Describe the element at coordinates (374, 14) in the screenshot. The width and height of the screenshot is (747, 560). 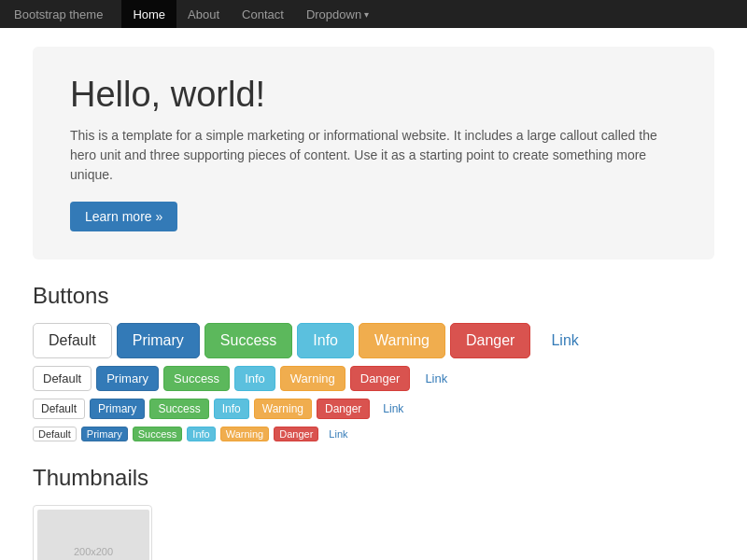
I see `navbar: Bootstrap theme Home About Contact Dropd…` at that location.